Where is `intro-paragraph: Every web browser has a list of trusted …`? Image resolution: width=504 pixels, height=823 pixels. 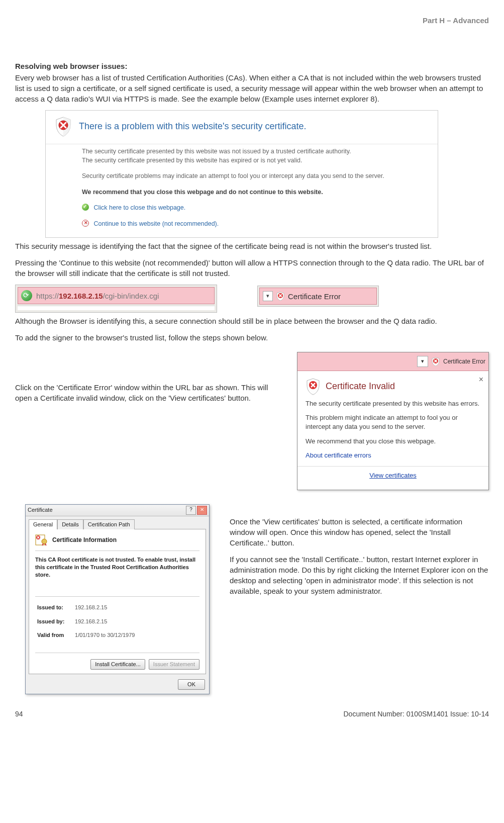
intro-paragraph: Every web browser has a list of trusted … is located at coordinates (252, 88).